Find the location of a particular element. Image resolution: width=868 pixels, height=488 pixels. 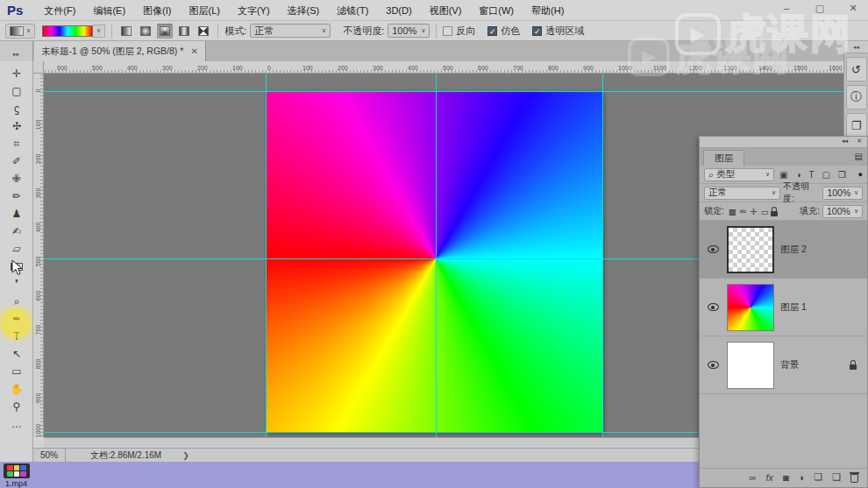

info-panel-icon: ⓘ is located at coordinates (857, 97).